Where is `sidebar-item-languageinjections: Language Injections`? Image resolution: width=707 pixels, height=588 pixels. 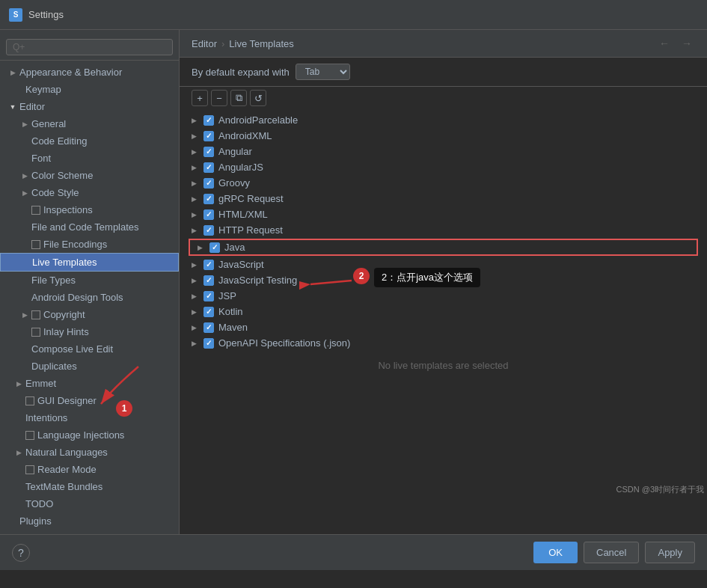
sidebar-item-languageinjections: Language Injections is located at coordinates (90, 435).